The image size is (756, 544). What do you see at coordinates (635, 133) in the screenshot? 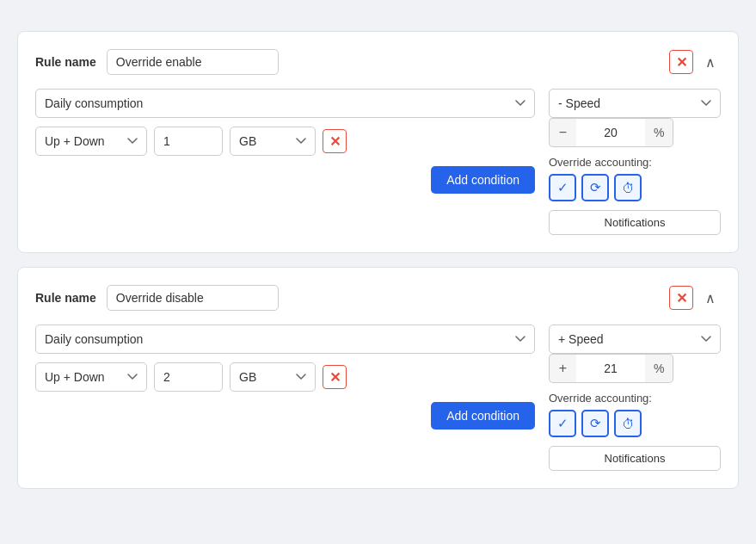
I see `speed-value-row-1: − %` at bounding box center [635, 133].